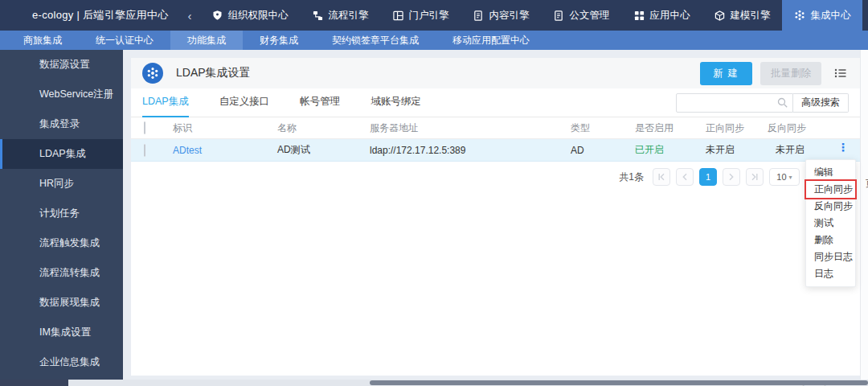 The width and height of the screenshot is (868, 386). Describe the element at coordinates (589, 16) in the screenshot. I see `topnav-label: 公文管理` at that location.